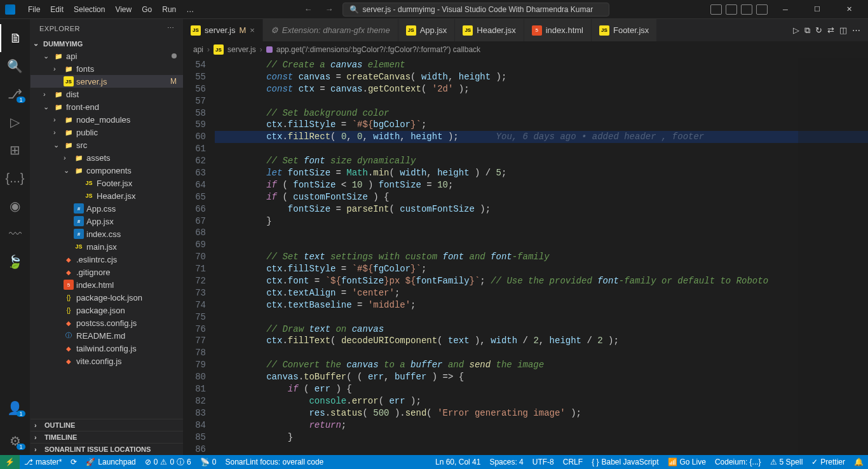  What do you see at coordinates (147, 10) in the screenshot?
I see `menu-go: Go` at bounding box center [147, 10].